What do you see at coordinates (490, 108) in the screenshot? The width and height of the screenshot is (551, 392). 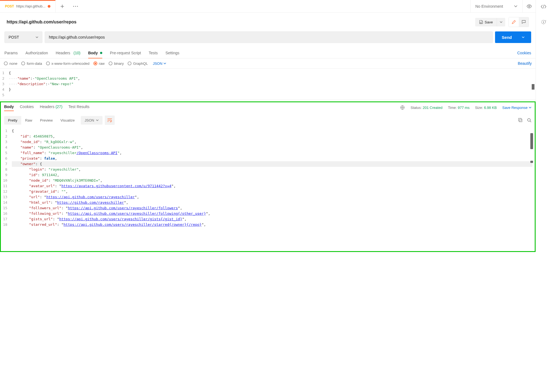 I see `size-value: 6.98 KB` at bounding box center [490, 108].